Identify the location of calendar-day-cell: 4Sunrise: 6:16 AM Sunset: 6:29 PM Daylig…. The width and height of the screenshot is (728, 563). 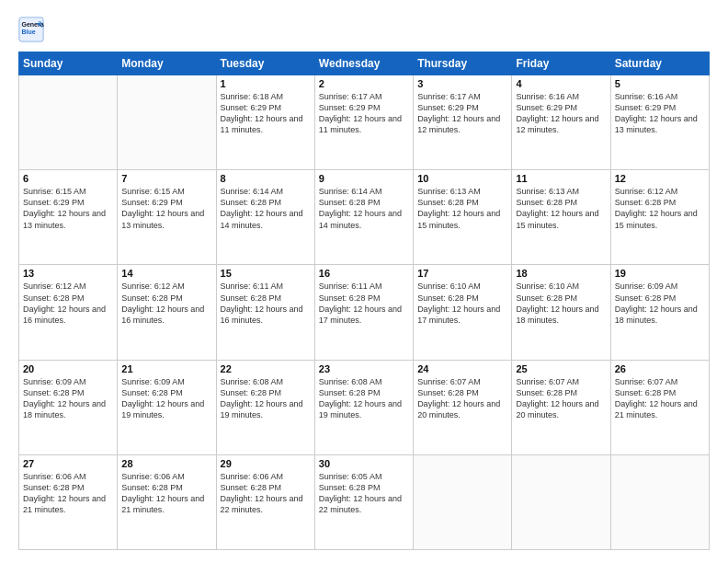
(561, 123).